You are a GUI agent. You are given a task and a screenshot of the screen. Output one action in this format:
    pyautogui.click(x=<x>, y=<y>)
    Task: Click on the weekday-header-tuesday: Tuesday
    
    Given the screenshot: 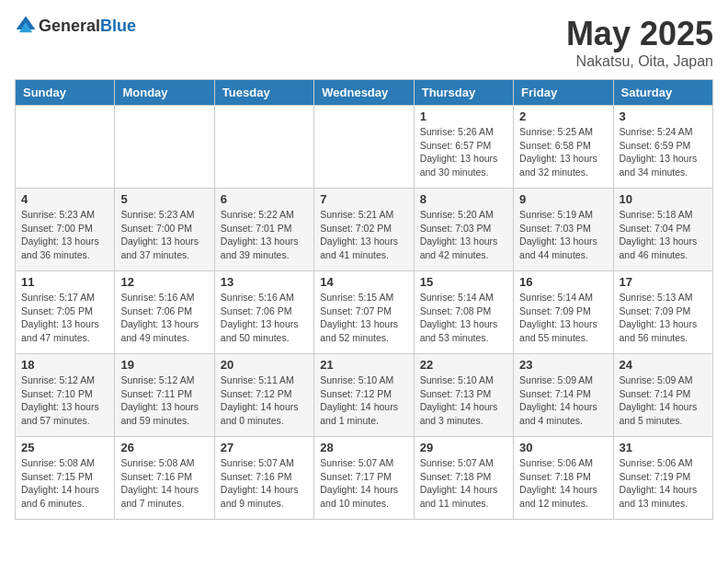 What is the action you would take?
    pyautogui.click(x=264, y=93)
    